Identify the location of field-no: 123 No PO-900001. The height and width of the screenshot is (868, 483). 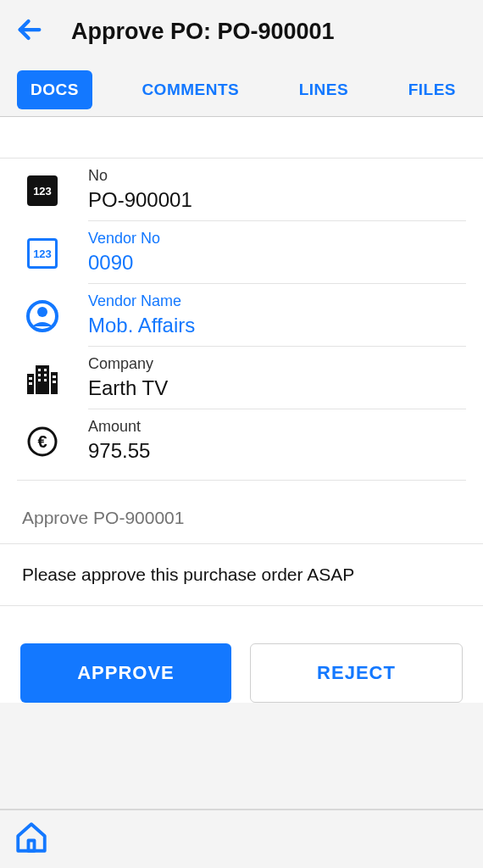
(242, 190).